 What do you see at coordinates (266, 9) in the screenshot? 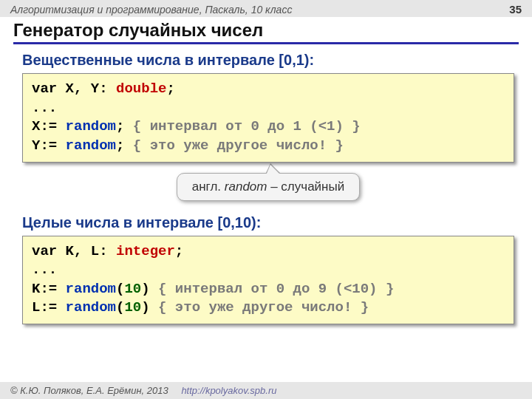
I see `header-band: Алгоритмизация и программирование, Паска…` at bounding box center [266, 9].